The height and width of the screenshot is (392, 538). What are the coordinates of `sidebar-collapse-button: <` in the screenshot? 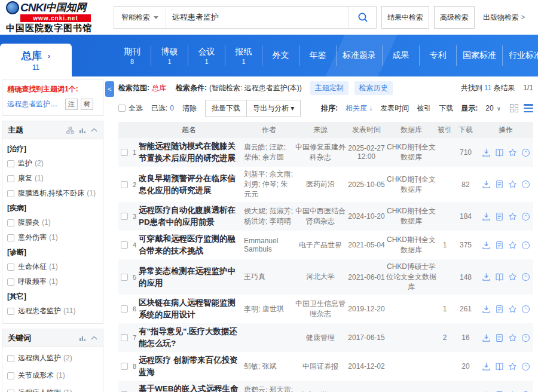 It's located at (110, 89).